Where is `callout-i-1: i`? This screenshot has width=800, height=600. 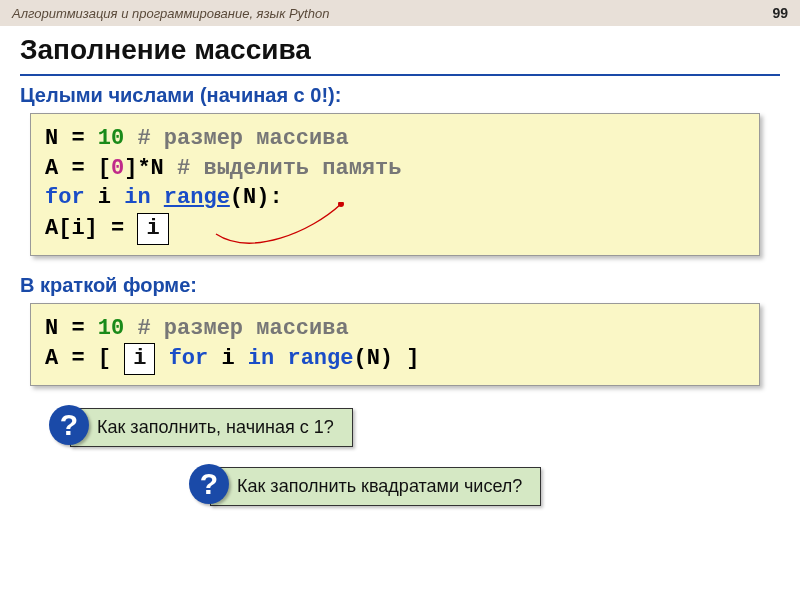
callout-i-1: i is located at coordinates (152, 229).